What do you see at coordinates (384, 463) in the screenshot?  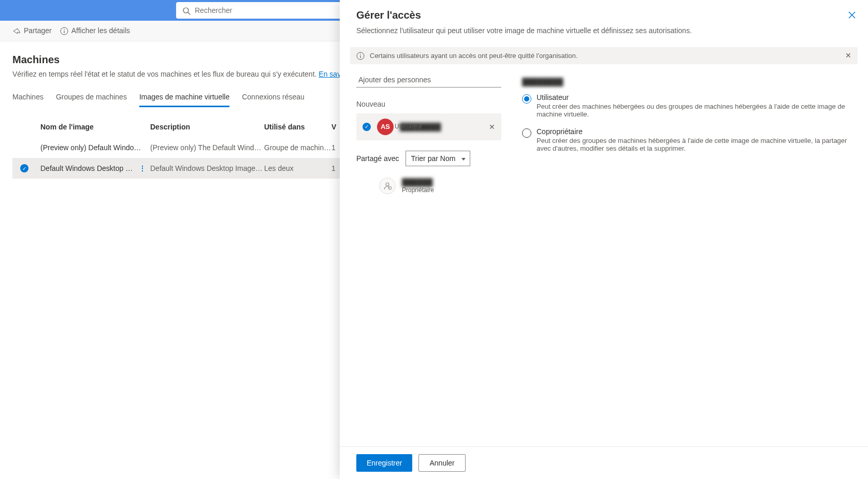 I see `save-button: Enregistrer` at bounding box center [384, 463].